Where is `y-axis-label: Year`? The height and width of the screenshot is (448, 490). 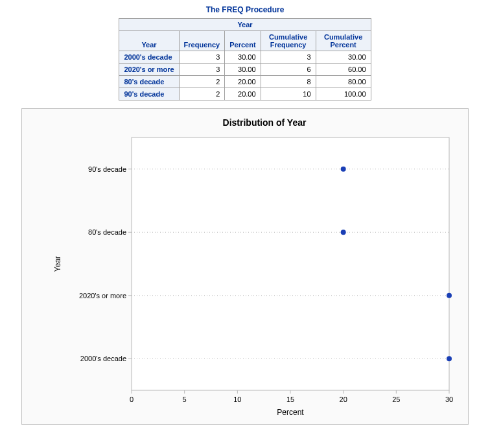
y-axis-label: Year is located at coordinates (58, 264).